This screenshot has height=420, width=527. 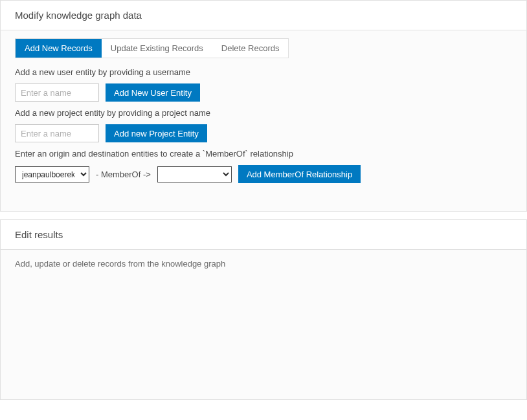 What do you see at coordinates (57, 93) in the screenshot?
I see `user-name-input` at bounding box center [57, 93].